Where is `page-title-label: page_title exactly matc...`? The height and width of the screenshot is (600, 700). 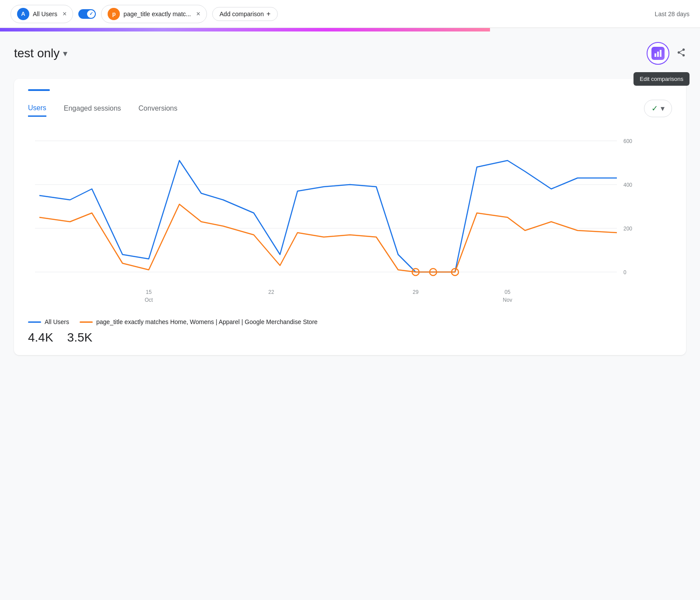
page-title-label: page_title exactly matc... is located at coordinates (157, 14).